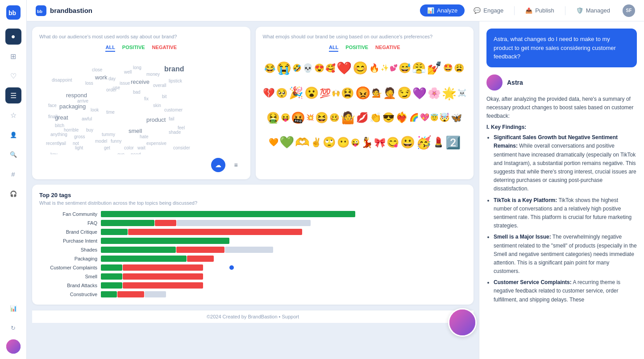  Describe the element at coordinates (134, 48) in the screenshot. I see `filter-positive: POSITIVE` at that location.